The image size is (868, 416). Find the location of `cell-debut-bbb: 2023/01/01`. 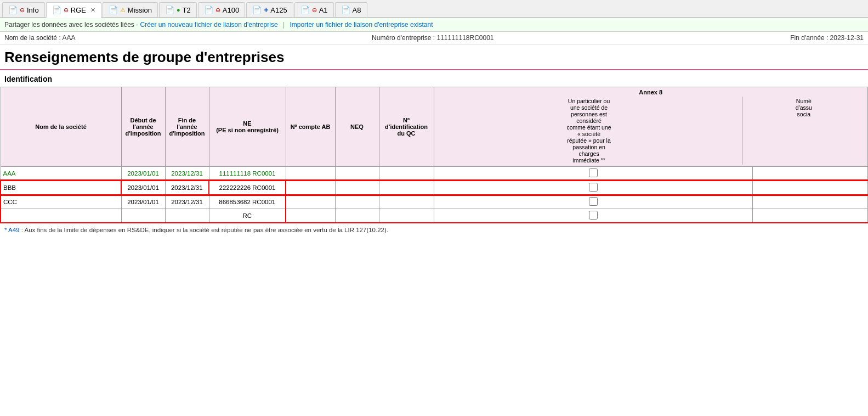

cell-debut-bbb: 2023/01/01 is located at coordinates (143, 188).